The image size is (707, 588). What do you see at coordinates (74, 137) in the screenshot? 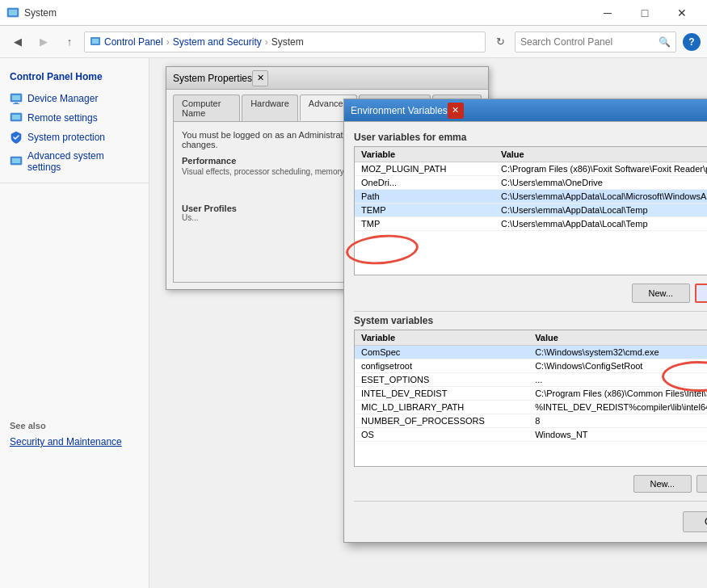
I see `sidebar-item-system-protection: System protection` at bounding box center [74, 137].